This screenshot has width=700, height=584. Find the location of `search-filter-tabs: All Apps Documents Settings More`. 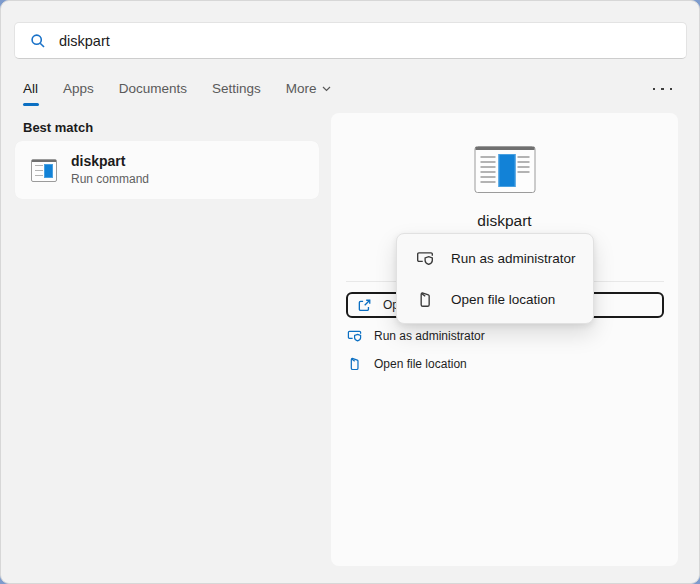

search-filter-tabs: All Apps Documents Settings More is located at coordinates (177, 94).